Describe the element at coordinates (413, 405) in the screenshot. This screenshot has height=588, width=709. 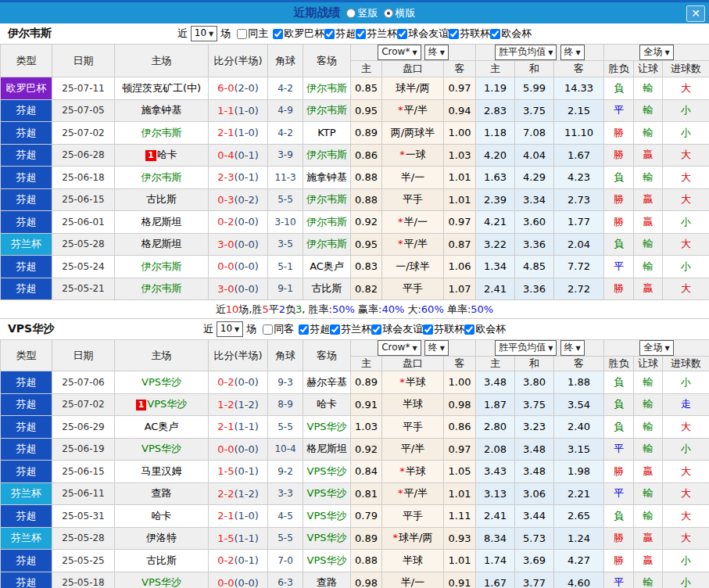
I see `handicap-cell: 半球` at that location.